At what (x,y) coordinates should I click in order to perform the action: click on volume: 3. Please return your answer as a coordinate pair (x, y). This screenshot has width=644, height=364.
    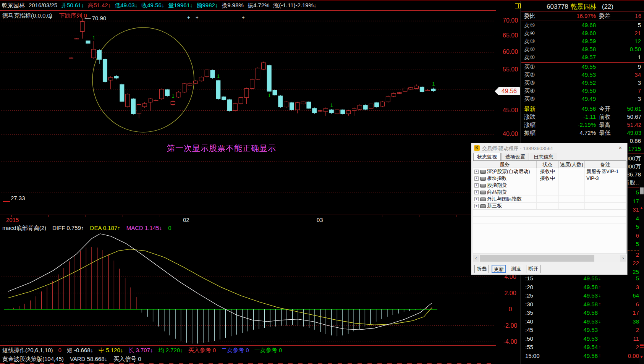
    Looking at the image, I should click on (620, 83).